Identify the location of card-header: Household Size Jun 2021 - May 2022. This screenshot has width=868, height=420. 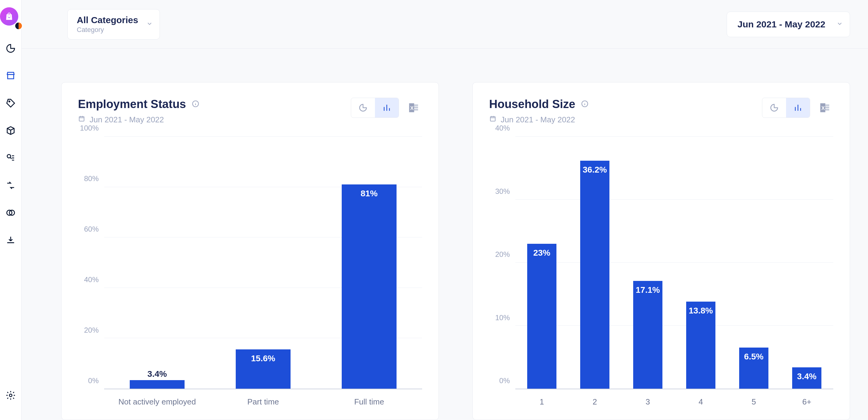
(661, 108).